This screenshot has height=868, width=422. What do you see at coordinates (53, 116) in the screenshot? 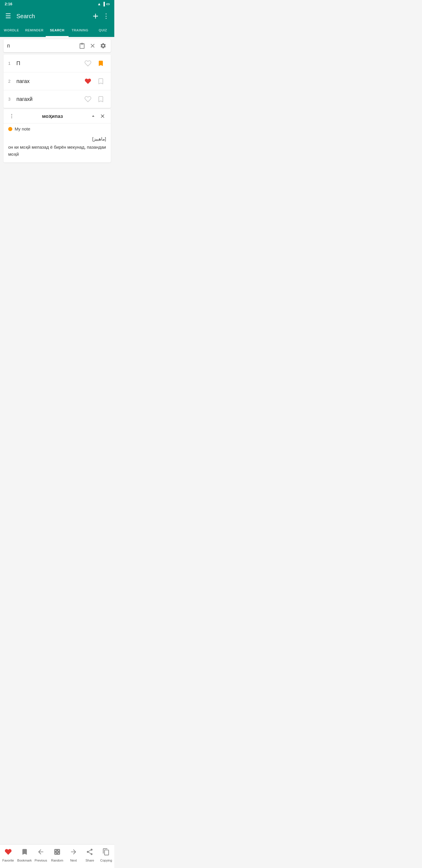
I see `detail-word: моҳипаз` at bounding box center [53, 116].